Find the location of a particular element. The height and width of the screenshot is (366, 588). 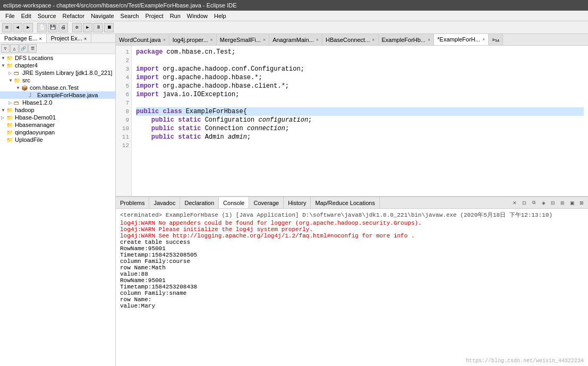

tree-item-2: ▷🗃JRE System Library [jdk1.8.0_221] is located at coordinates (57, 73).